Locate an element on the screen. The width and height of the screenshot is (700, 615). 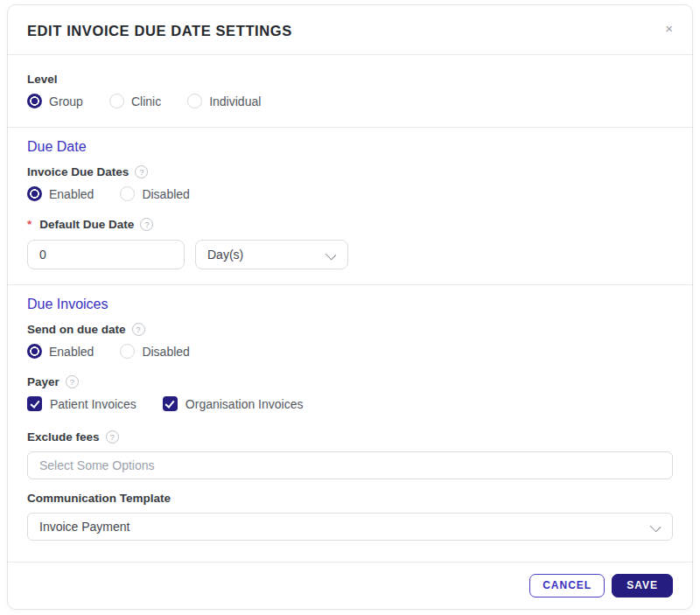
invoice-due-dates-radio-group: Enabled Disabled is located at coordinates (350, 194).